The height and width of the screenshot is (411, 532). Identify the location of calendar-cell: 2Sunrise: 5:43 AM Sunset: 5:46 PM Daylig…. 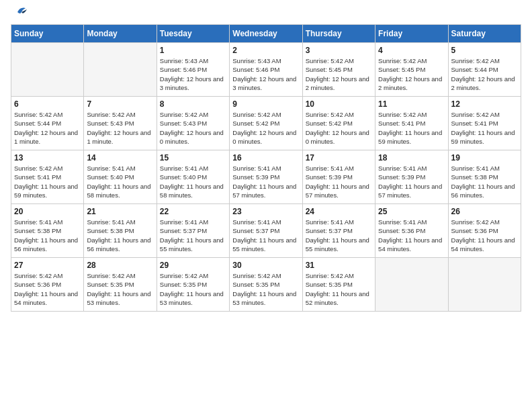
(266, 70).